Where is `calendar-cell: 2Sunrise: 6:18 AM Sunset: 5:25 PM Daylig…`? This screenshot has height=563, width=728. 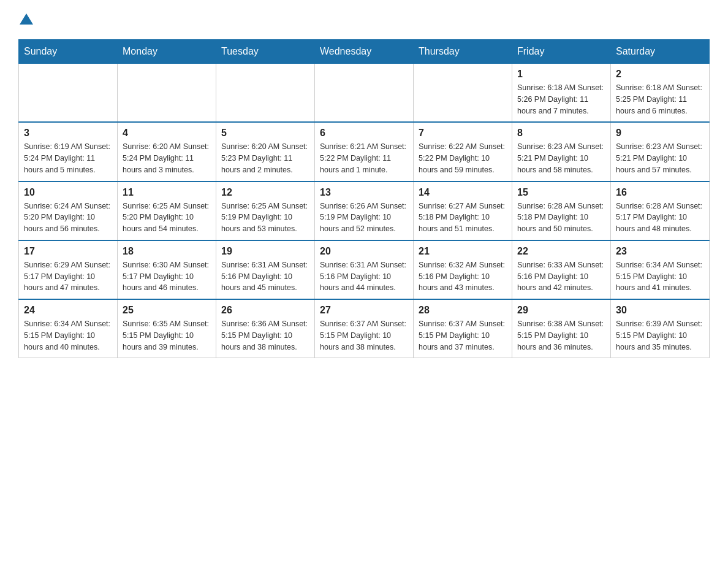
calendar-cell: 2Sunrise: 6:18 AM Sunset: 5:25 PM Daylig… is located at coordinates (661, 93).